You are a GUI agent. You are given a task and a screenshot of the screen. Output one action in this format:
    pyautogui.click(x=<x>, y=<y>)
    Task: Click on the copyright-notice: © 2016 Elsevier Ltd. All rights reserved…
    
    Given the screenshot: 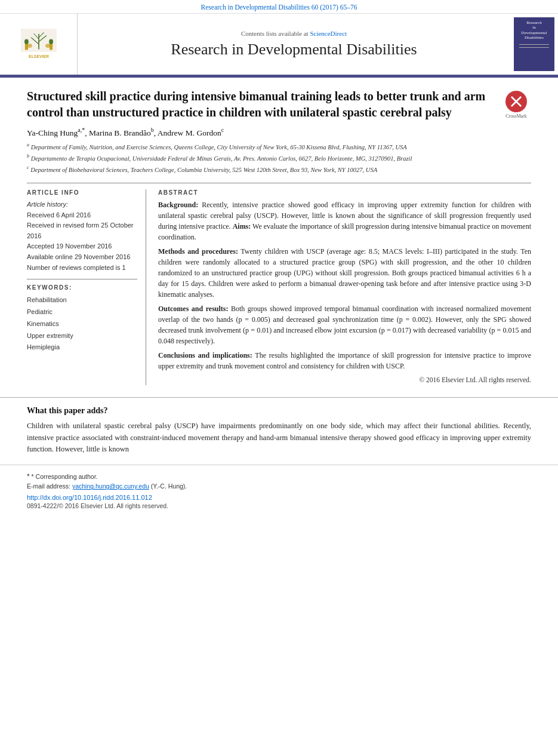 What is the action you would take?
    pyautogui.click(x=345, y=380)
    